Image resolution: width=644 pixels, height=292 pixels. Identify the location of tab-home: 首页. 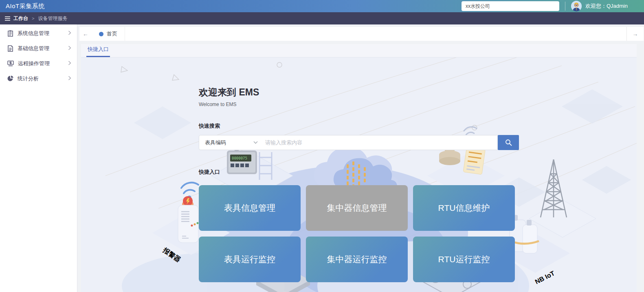
(108, 34).